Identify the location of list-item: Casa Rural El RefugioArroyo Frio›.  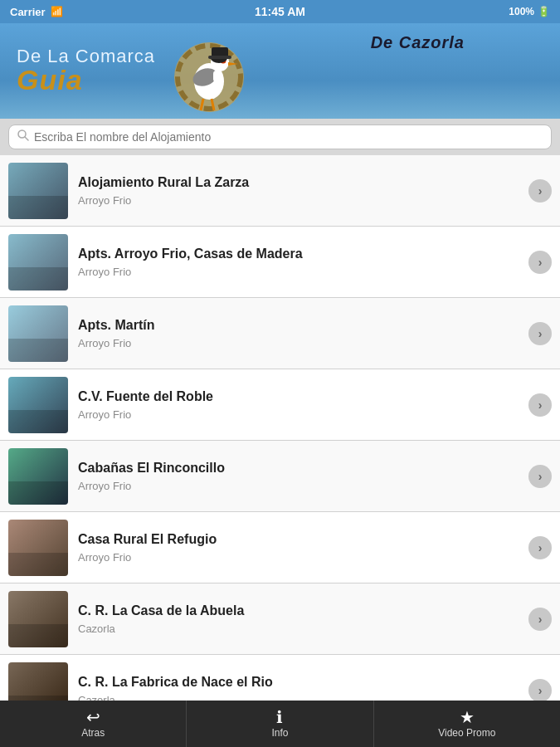
(280, 548).